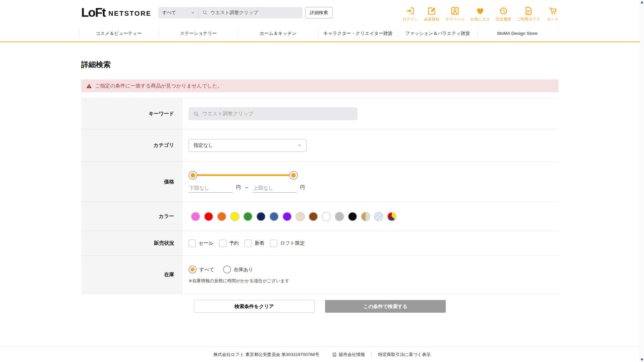  I want to click on search-category-dropdown: すべて, so click(178, 13).